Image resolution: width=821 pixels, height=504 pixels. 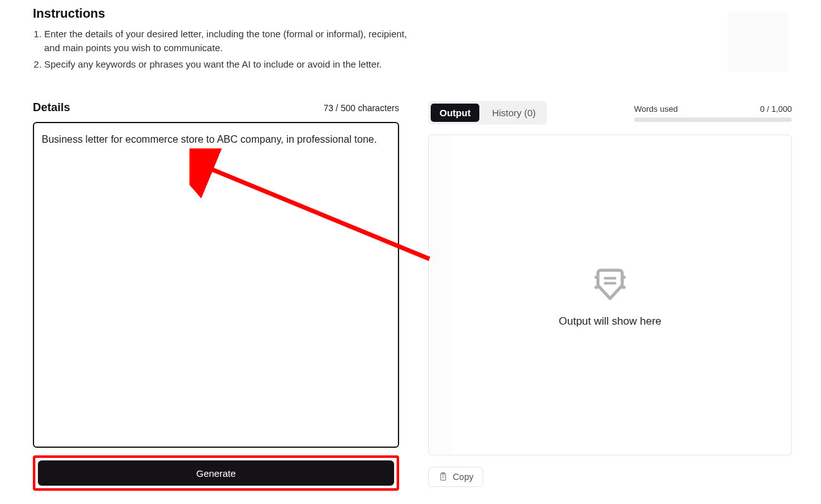 What do you see at coordinates (361, 108) in the screenshot?
I see `character-count: 73 / 500 characters` at bounding box center [361, 108].